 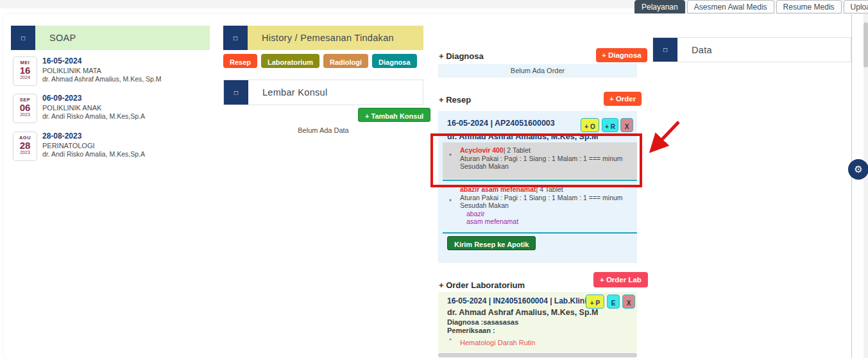 What do you see at coordinates (25, 146) in the screenshot?
I see `soap-date-chip: AGU 28 2023` at bounding box center [25, 146].